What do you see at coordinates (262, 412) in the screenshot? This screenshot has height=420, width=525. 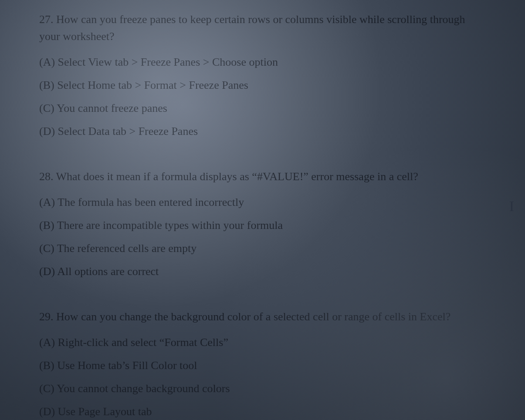 I see `question-29-option-d: (D) Use Page Layout tab` at bounding box center [262, 412].